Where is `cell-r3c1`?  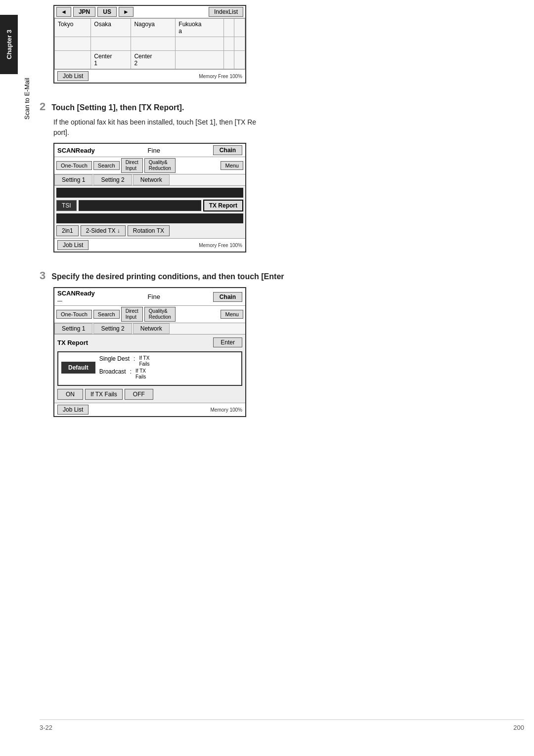 cell-r3c1 is located at coordinates (73, 60).